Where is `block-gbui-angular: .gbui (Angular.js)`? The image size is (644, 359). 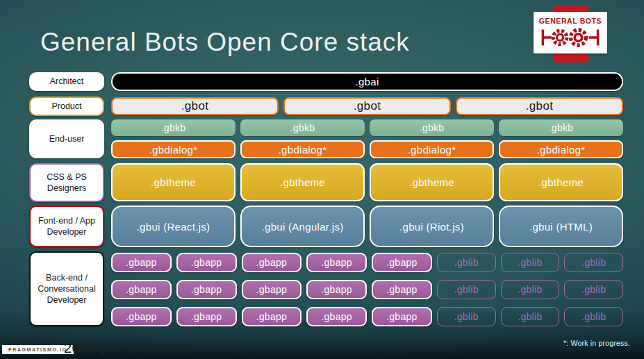
block-gbui-angular: .gbui (Angular.js) is located at coordinates (303, 226).